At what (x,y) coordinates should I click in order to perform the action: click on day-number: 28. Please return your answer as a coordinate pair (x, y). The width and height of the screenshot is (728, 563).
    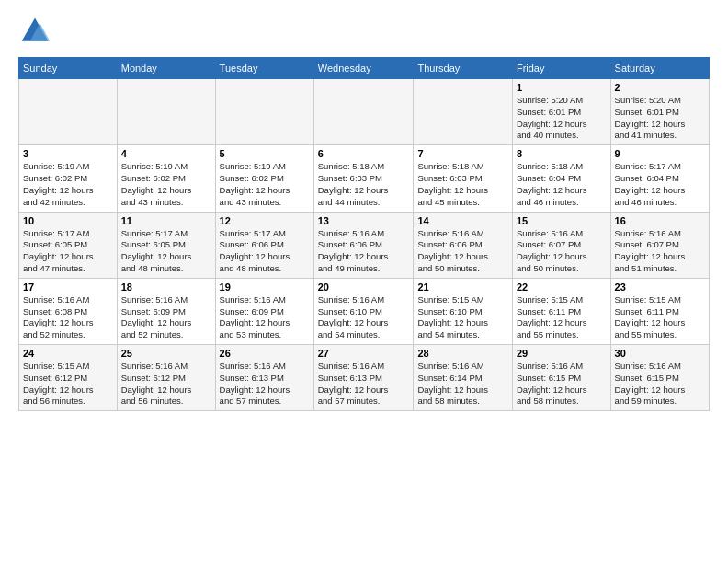
    Looking at the image, I should click on (463, 353).